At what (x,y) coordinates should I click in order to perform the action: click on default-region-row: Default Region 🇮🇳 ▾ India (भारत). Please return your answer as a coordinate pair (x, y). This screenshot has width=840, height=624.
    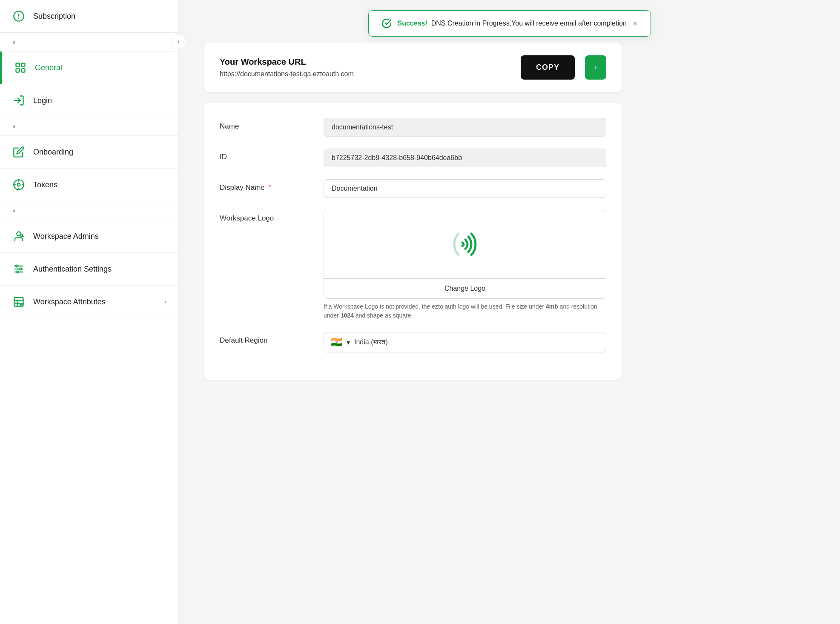
    Looking at the image, I should click on (413, 342).